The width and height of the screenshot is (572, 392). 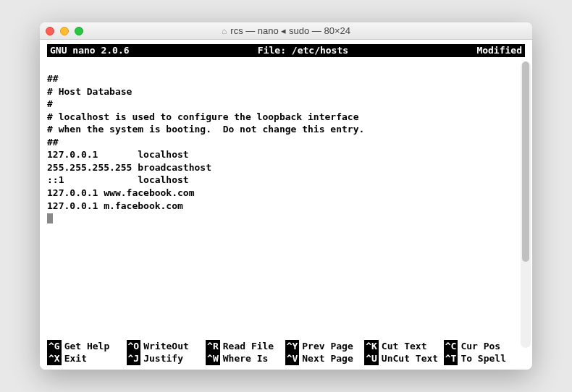 What do you see at coordinates (50, 218) in the screenshot?
I see `text-cursor` at bounding box center [50, 218].